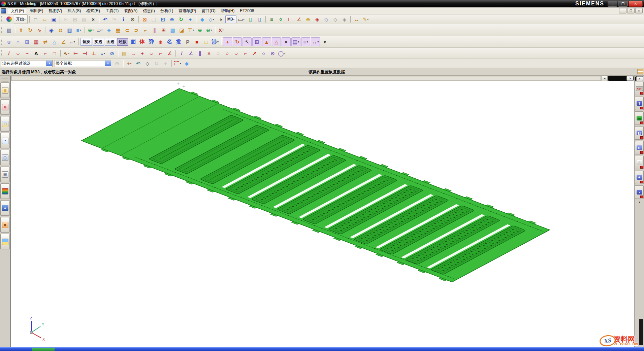 Image resolution: width=644 pixels, height=351 pixels. What do you see at coordinates (49, 63) in the screenshot?
I see `chevron-down-icon: ▼` at bounding box center [49, 63].